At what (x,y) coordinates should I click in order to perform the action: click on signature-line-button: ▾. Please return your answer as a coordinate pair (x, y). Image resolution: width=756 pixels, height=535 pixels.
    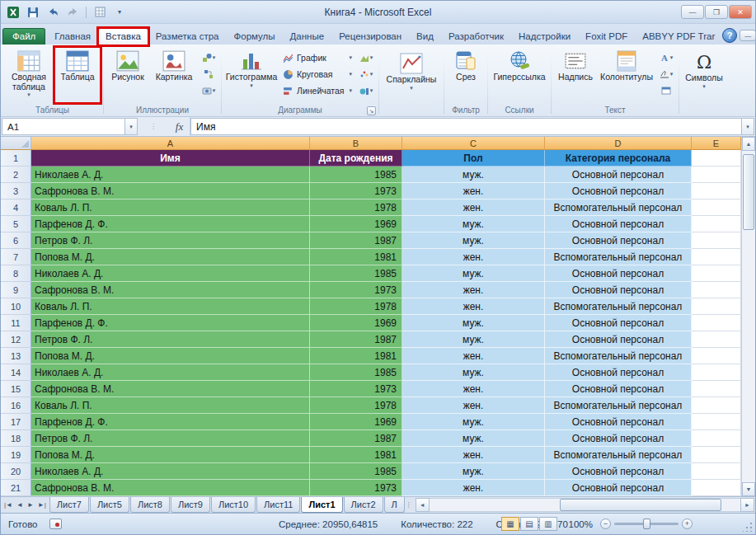
    Looking at the image, I should click on (666, 74).